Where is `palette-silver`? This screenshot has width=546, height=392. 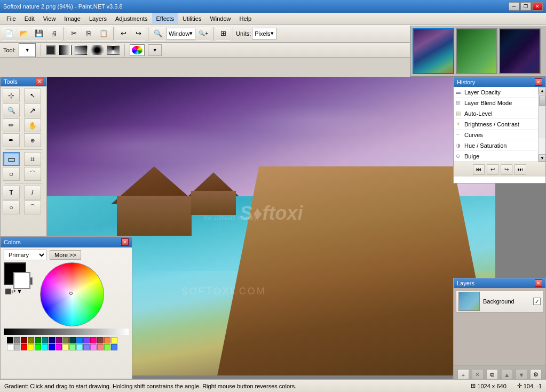 palette-silver is located at coordinates (17, 347).